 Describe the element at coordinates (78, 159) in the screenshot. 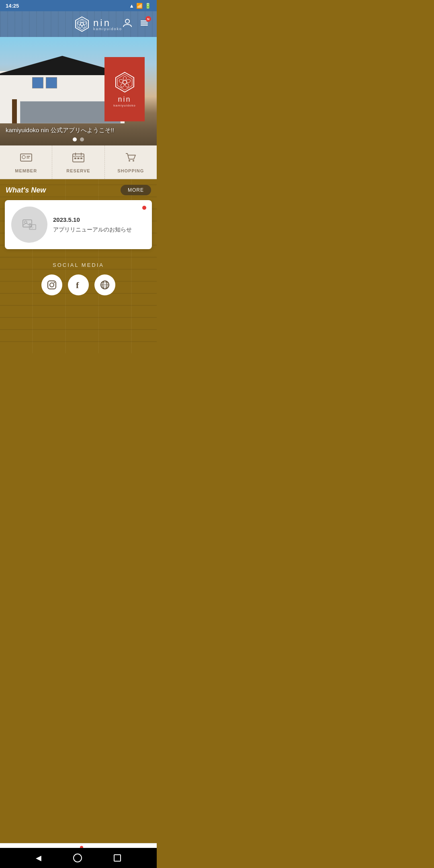

I see `reserve-icon` at that location.